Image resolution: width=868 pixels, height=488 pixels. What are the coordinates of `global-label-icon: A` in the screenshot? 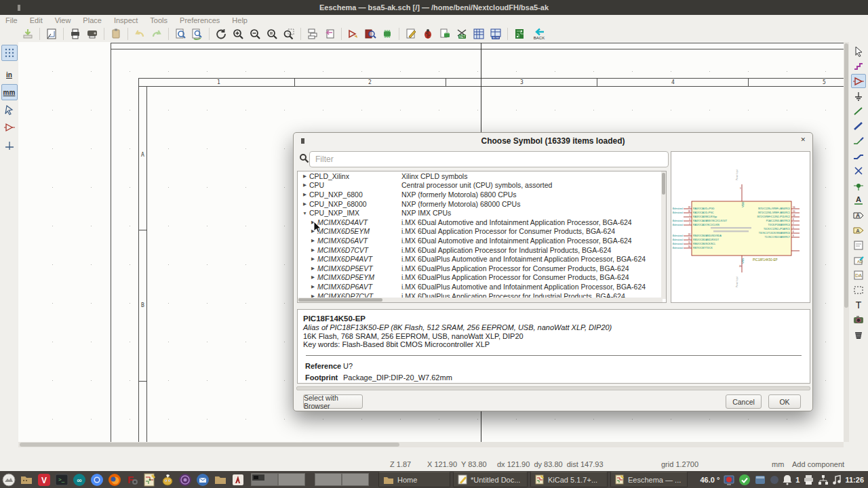 It's located at (859, 216).